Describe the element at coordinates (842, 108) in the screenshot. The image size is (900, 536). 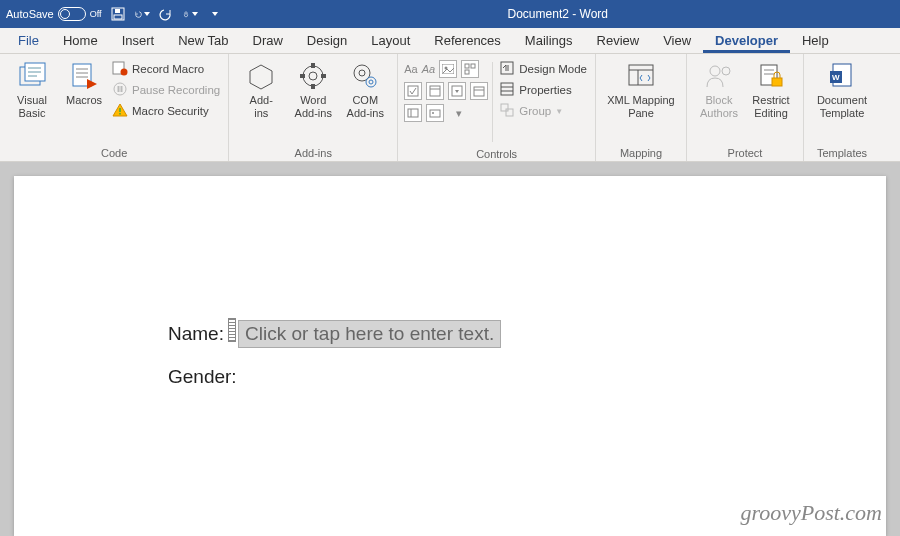
I see `group-templates: W Document Template Templates` at that location.